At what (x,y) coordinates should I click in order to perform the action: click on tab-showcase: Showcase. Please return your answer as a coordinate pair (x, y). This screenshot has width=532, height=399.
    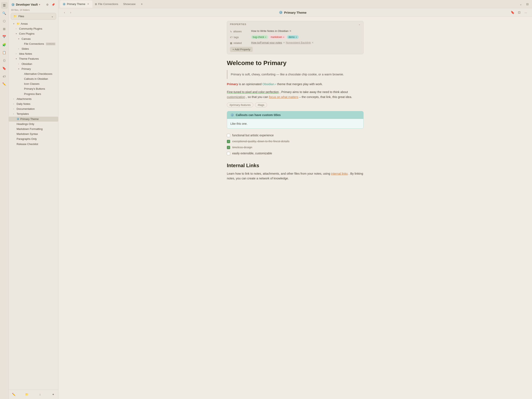
    Looking at the image, I should click on (129, 4).